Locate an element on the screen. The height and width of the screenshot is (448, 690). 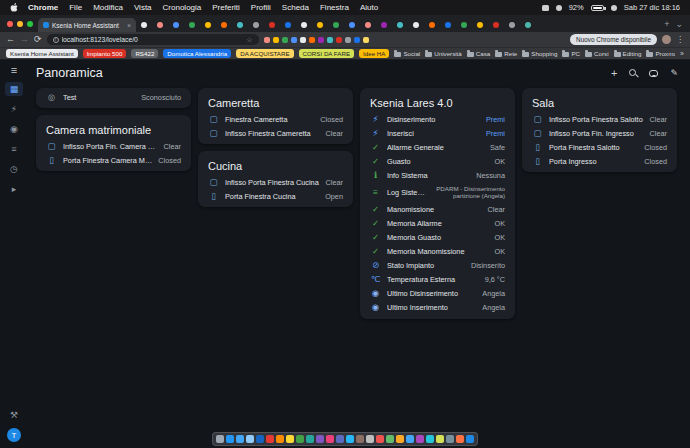
wifi-icon is located at coordinates (614, 8).